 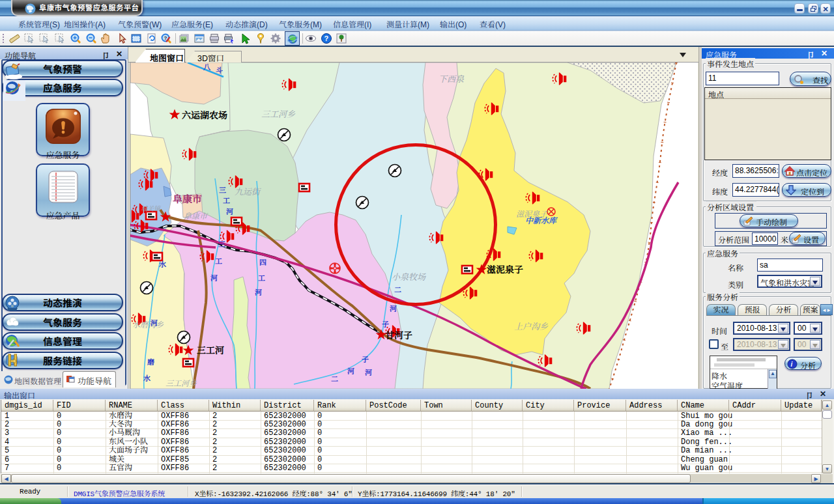 I want to click on svg-text: 九运街, so click(x=248, y=191).